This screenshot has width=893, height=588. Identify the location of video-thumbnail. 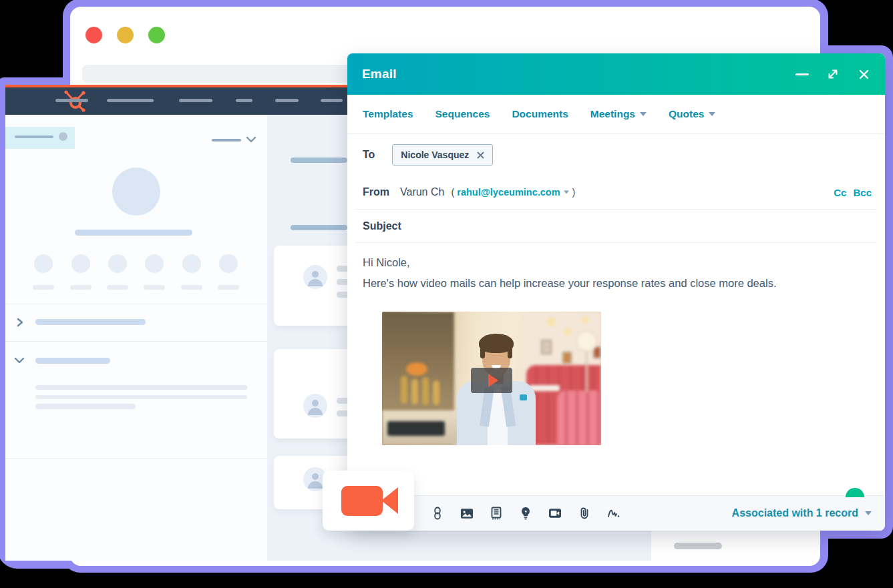
(492, 378).